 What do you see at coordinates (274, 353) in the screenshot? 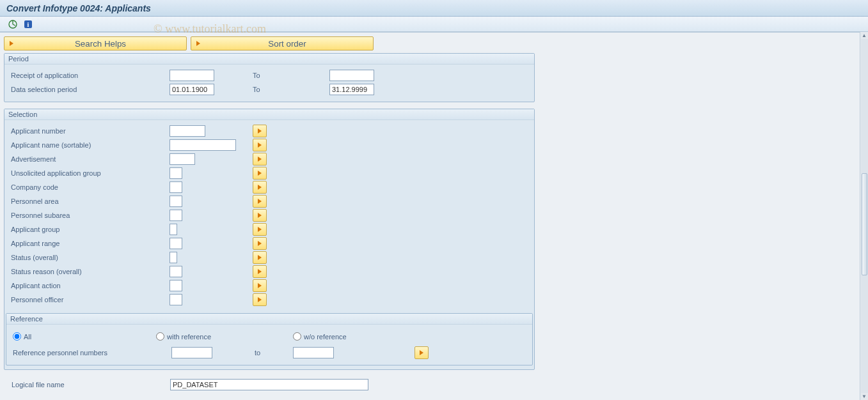
I see `ref-to-label: to` at bounding box center [274, 353].